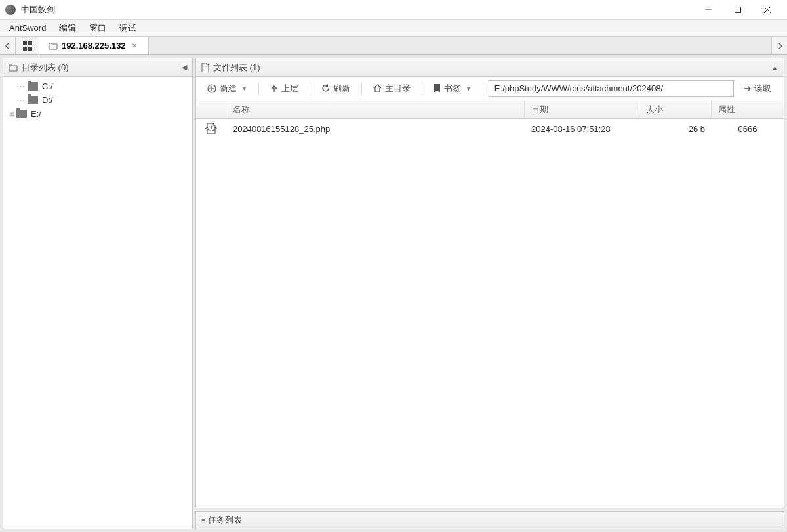 The height and width of the screenshot is (532, 787). I want to click on tree-item-d: ⋯ D:/, so click(98, 100).